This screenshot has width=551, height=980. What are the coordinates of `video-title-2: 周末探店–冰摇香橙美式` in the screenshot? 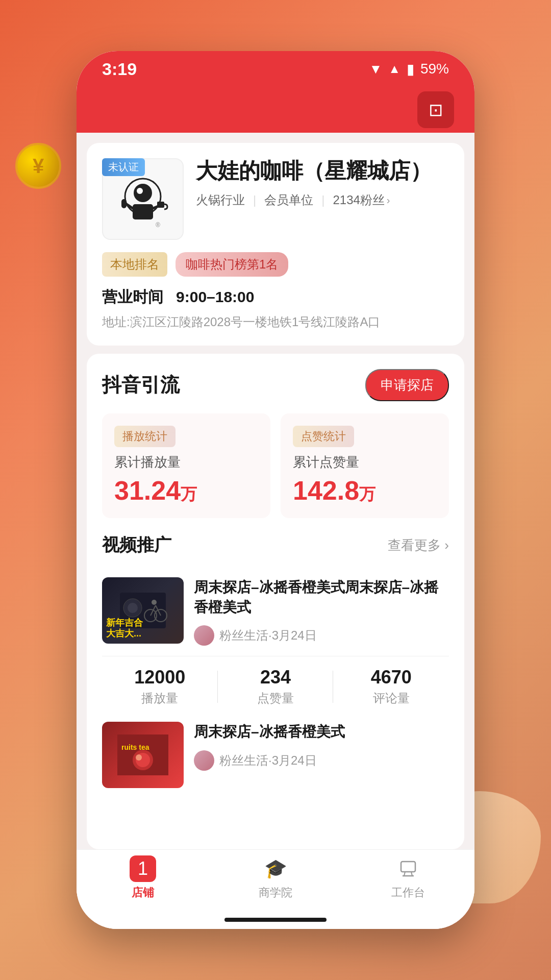 It's located at (321, 732).